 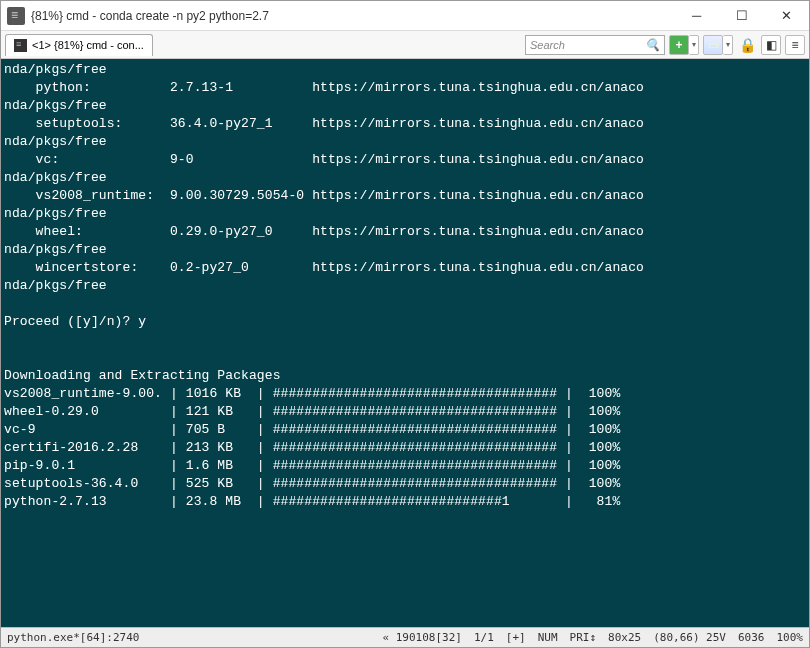 What do you see at coordinates (20, 46) in the screenshot?
I see `tab-icon` at bounding box center [20, 46].